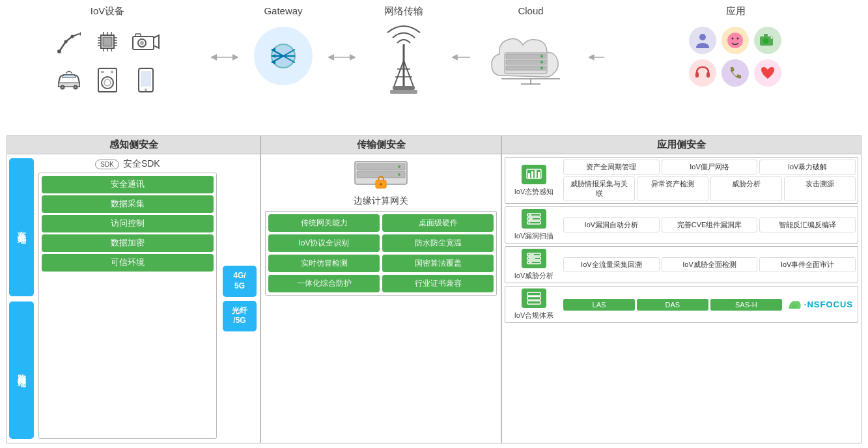 The width and height of the screenshot is (868, 448). Describe the element at coordinates (133, 145) in the screenshot. I see `perception-title: 感知侧安全` at that location.